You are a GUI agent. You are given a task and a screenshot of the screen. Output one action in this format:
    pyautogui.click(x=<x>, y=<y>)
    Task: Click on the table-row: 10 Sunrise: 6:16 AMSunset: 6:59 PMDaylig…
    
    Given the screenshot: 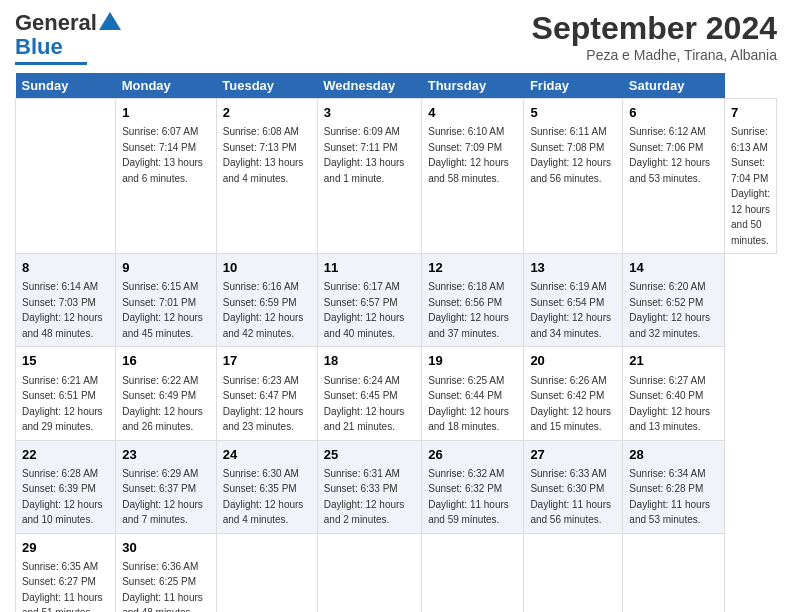 What is the action you would take?
    pyautogui.click(x=266, y=300)
    